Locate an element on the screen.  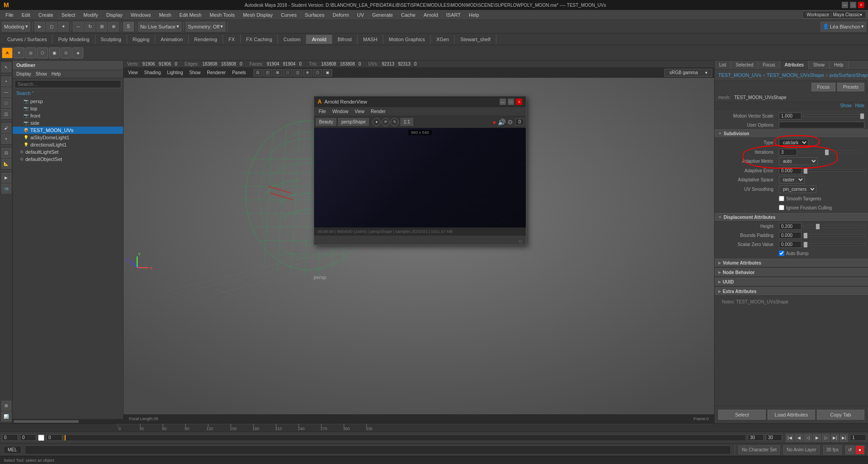
menu-arnold: Arnold is located at coordinates (431, 15).